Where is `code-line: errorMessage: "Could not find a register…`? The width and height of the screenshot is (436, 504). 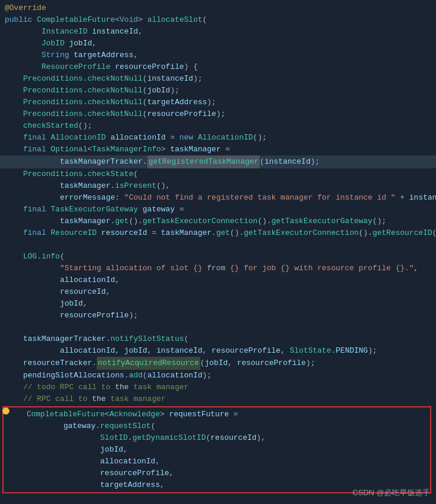
code-line: errorMessage: "Could not find a register… is located at coordinates (218, 198).